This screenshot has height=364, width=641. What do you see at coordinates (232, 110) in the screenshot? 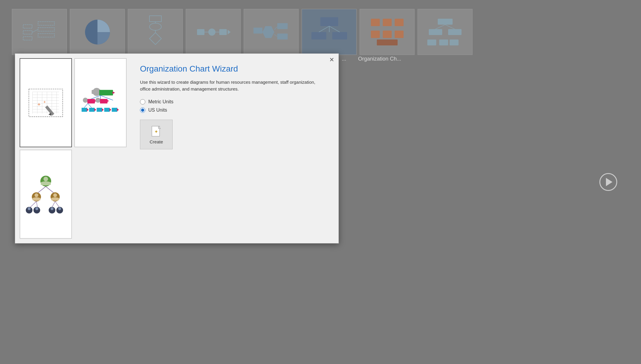
I see `us-units-option: US Units` at bounding box center [232, 110].